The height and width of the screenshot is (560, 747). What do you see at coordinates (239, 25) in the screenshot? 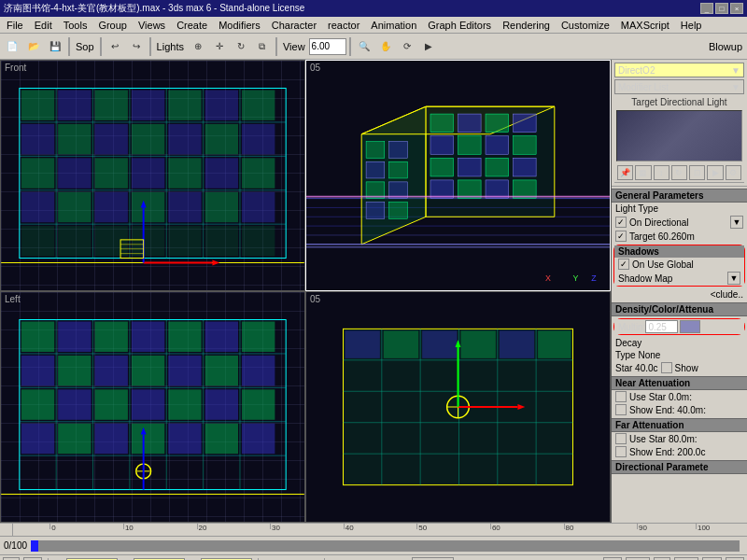
I see `menu-modifiers: Modifiers` at bounding box center [239, 25].